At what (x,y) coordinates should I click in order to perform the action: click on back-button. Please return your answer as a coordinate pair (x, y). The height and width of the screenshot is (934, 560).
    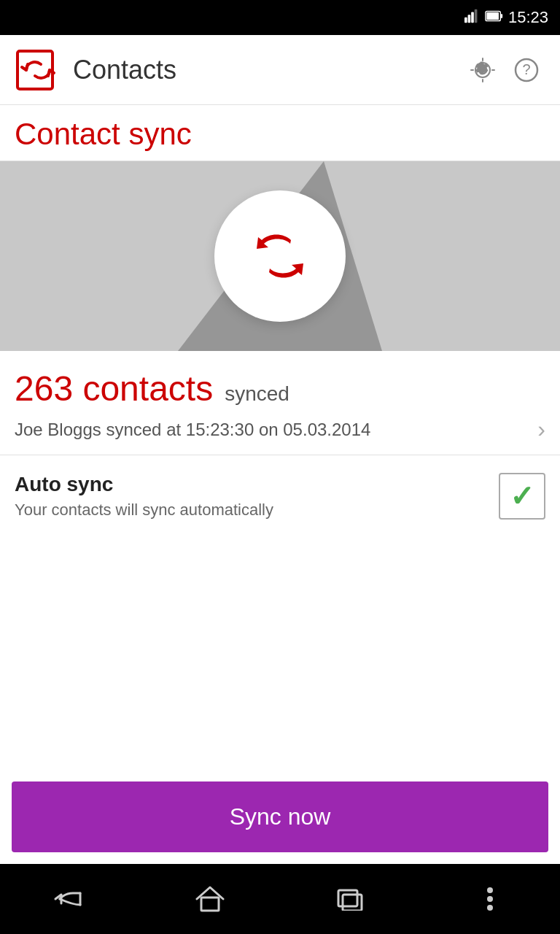
    Looking at the image, I should click on (70, 899).